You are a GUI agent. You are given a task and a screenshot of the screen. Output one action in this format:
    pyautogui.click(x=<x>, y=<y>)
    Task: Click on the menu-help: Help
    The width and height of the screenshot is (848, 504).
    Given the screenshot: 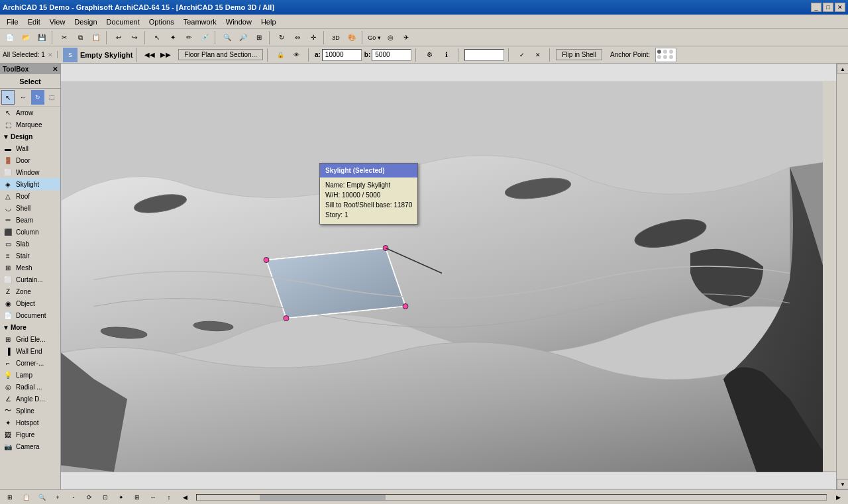 What is the action you would take?
    pyautogui.click(x=269, y=22)
    